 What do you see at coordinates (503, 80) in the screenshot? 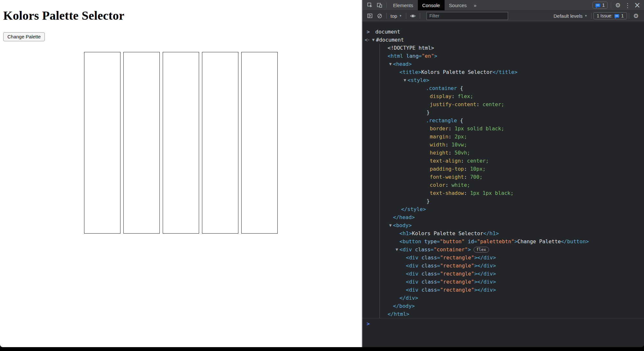
I see `console-tree-row: ▼<style>` at bounding box center [503, 80].